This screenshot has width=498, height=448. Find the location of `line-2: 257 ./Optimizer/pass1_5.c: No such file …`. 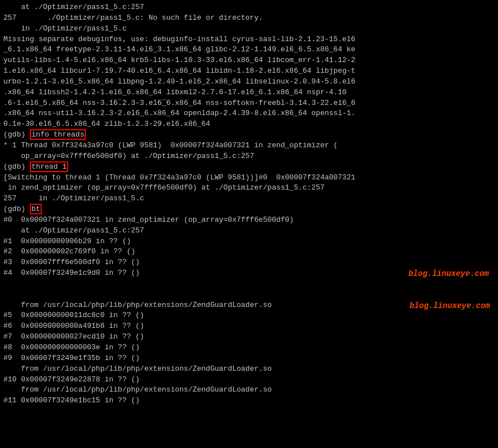

line-2: 257 ./Optimizer/pass1_5.c: No such file … is located at coordinates (249, 18).